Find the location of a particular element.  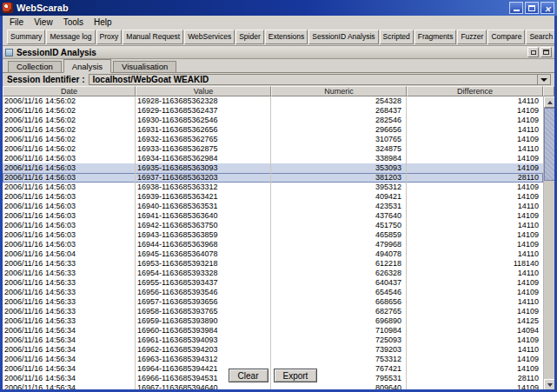

toolbar-button-spider: Spider is located at coordinates (250, 37).